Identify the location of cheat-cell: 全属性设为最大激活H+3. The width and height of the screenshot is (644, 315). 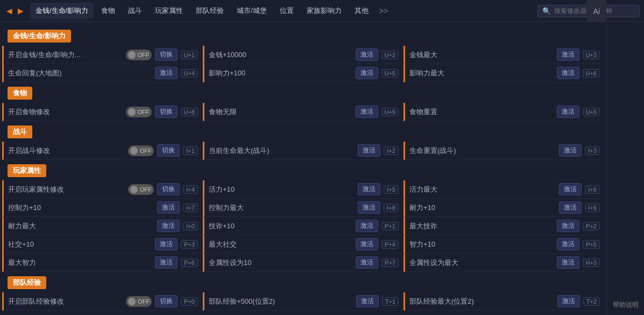
(504, 263).